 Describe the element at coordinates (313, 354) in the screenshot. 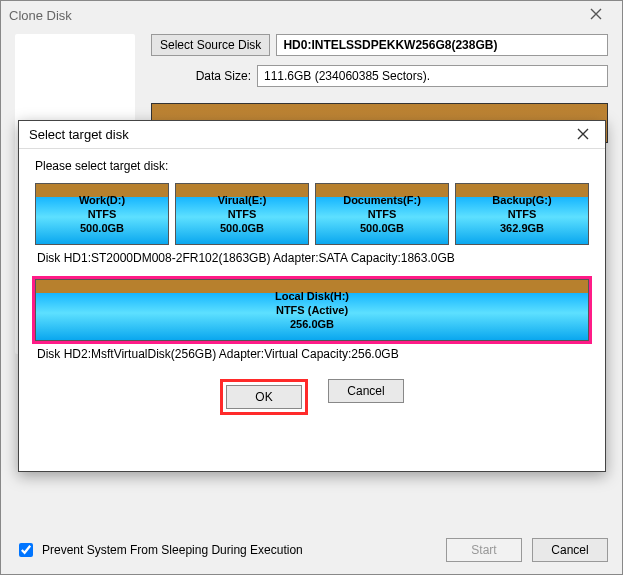

I see `disk2-description: Disk HD2:MsftVirtualDisk(256GB) Adapter:…` at that location.